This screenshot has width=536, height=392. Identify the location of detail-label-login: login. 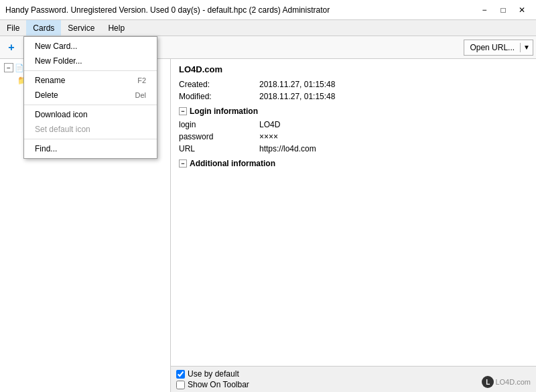
(219, 125).